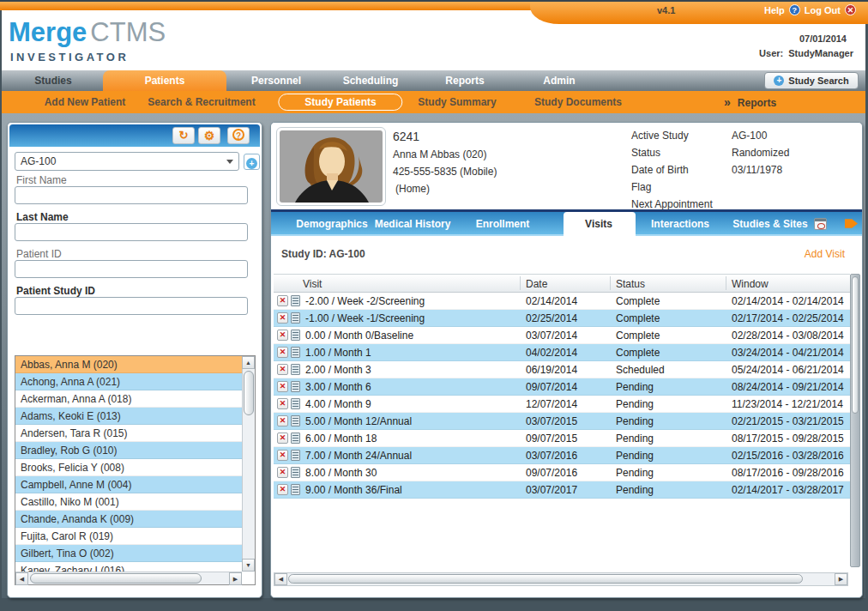  Describe the element at coordinates (562, 301) in the screenshot. I see `visit-row: ✕-2.00 / Week -2/Screening02/14/2014Comp…` at that location.